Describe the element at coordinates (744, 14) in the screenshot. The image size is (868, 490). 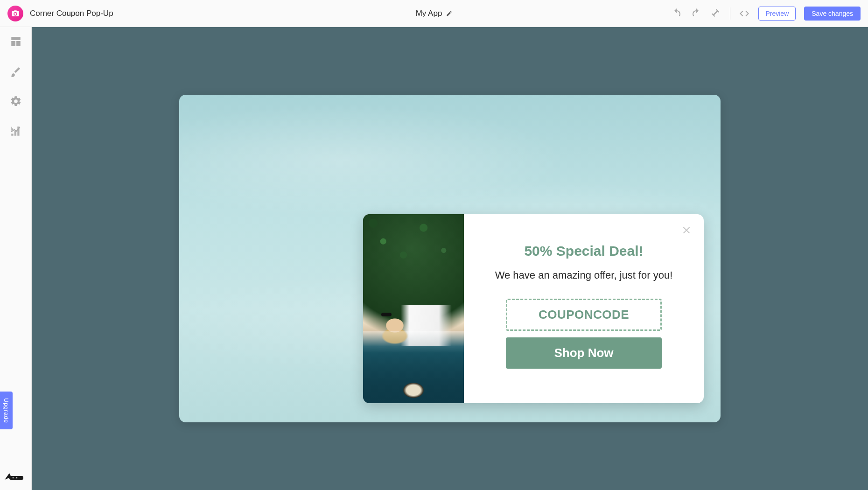
I see `code-icon` at that location.